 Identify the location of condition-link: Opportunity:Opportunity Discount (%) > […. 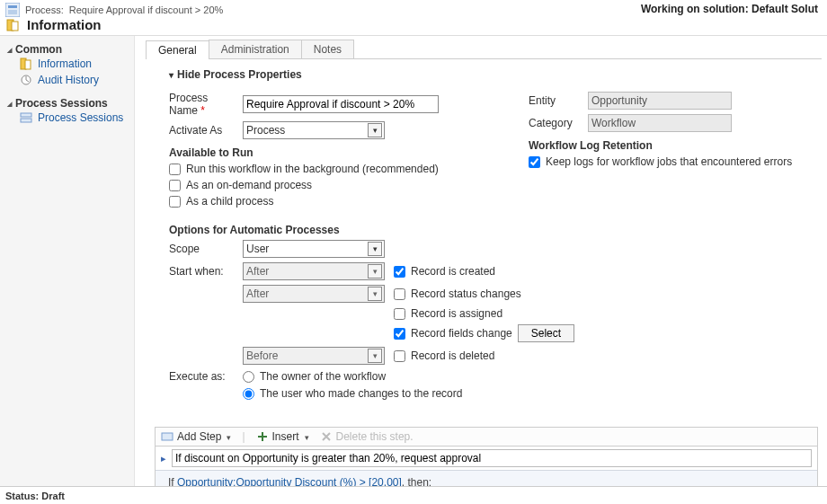
(289, 482).